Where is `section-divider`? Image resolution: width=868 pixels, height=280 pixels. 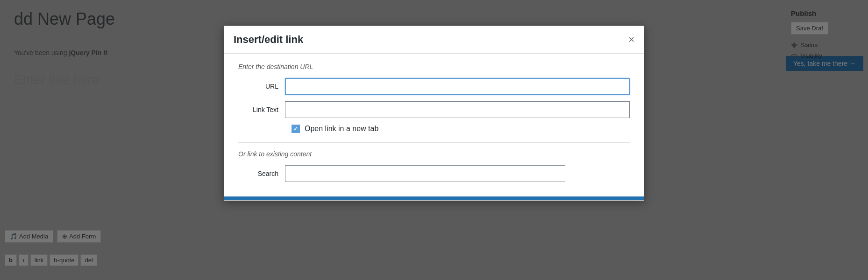 section-divider is located at coordinates (434, 143).